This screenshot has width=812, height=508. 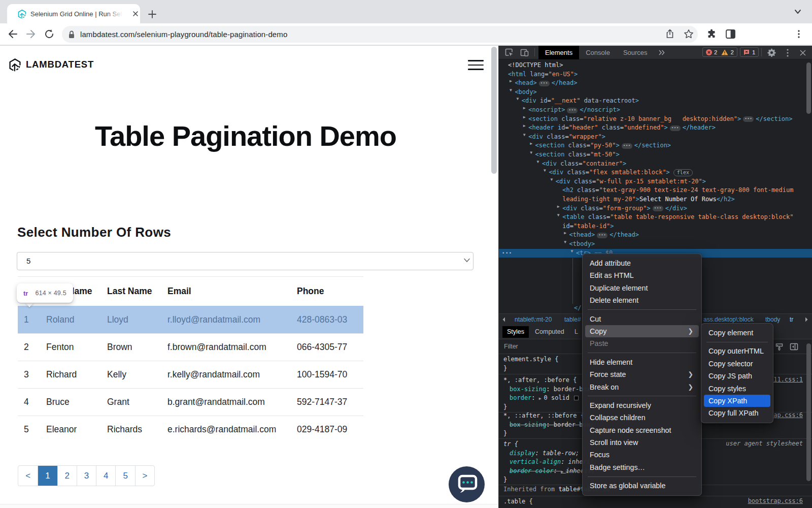 I want to click on menu-item-edit-as-html: Edit as HTML, so click(x=642, y=275).